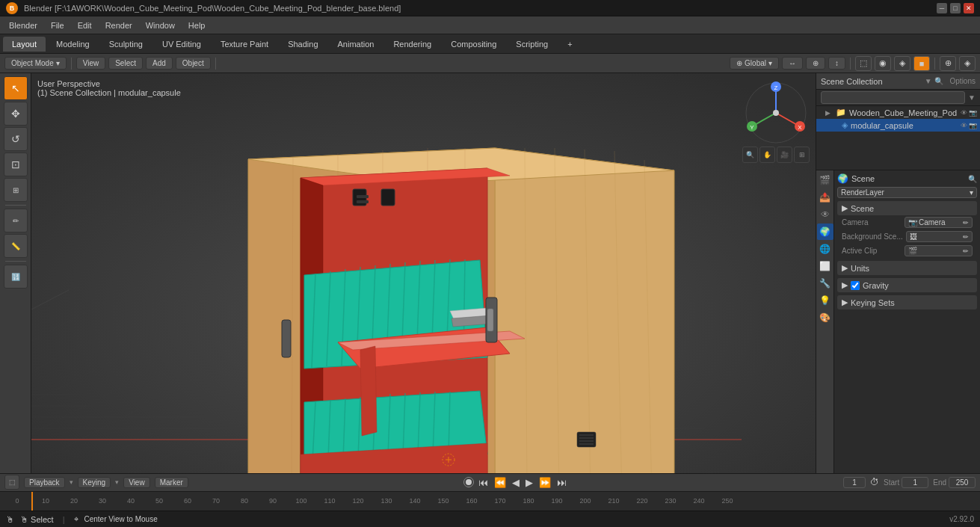 This screenshot has width=980, height=527. I want to click on scale-tool-btn: ⊡, so click(16, 164).